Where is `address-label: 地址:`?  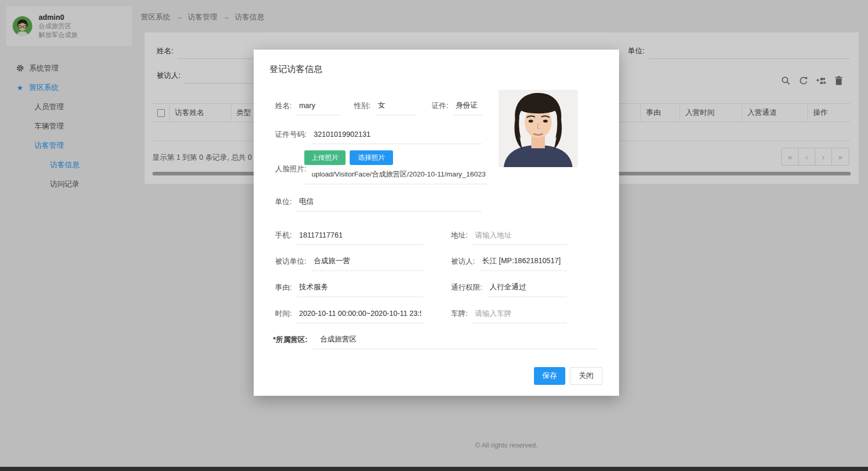
address-label: 地址: is located at coordinates (459, 235).